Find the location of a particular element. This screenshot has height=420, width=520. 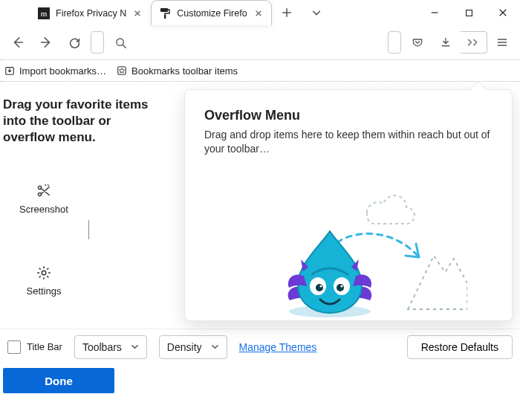

tab-label: Customize Firefo is located at coordinates (212, 13).